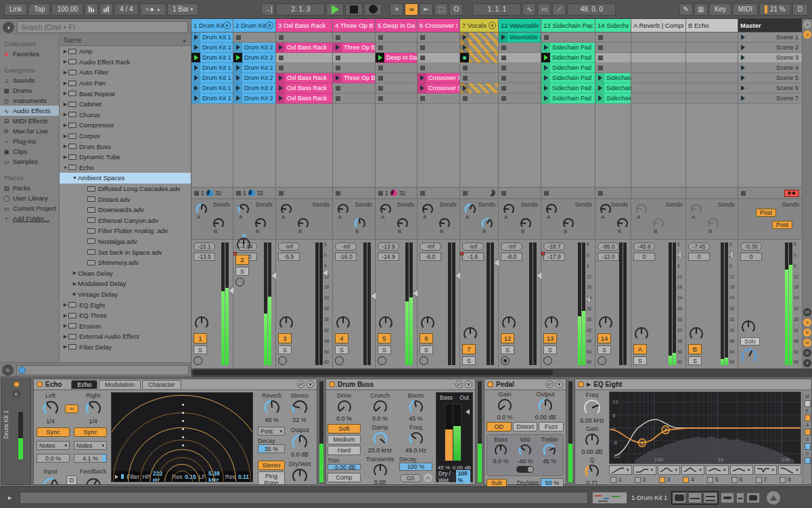 The height and width of the screenshot is (508, 812). What do you see at coordinates (53, 446) in the screenshot?
I see `echo-notes-left-select: Notes` at bounding box center [53, 446].